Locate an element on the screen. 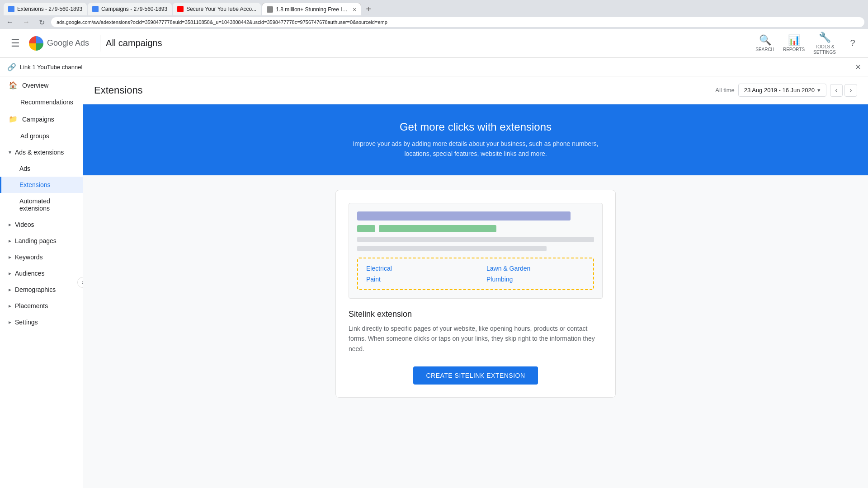 This screenshot has width=868, height=488. search-btn: 🔍 SEARCH is located at coordinates (765, 43).